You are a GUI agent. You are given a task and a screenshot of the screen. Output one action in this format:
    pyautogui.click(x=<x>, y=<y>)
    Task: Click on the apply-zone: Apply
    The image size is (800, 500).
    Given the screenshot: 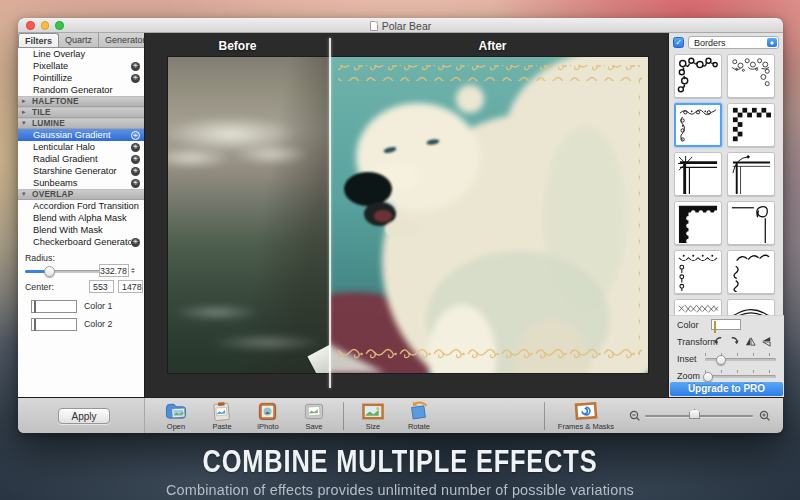 What is the action you would take?
    pyautogui.click(x=82, y=416)
    